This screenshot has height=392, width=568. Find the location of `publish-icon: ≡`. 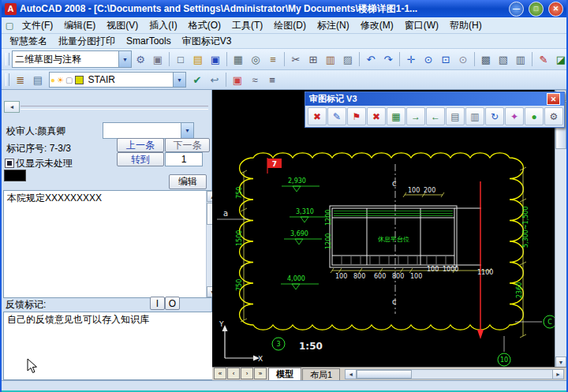

publish-icon: ≡ is located at coordinates (273, 59).